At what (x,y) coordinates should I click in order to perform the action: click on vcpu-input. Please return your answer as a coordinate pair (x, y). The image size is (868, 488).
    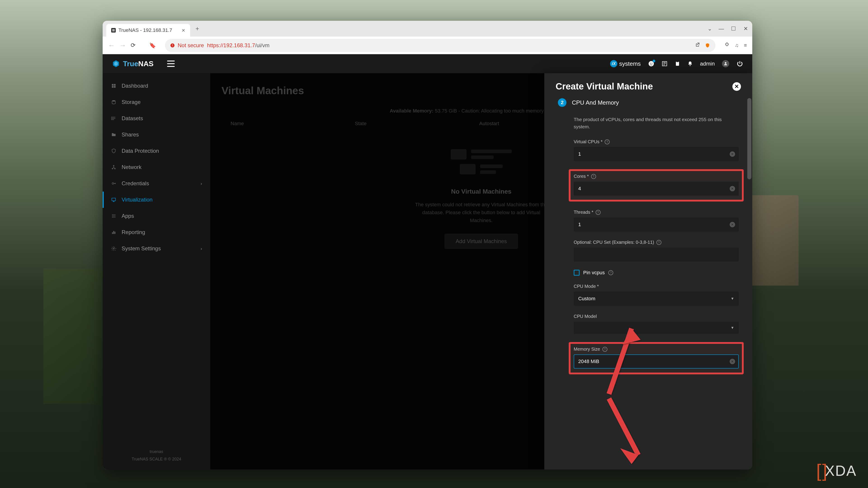
    Looking at the image, I should click on (656, 154).